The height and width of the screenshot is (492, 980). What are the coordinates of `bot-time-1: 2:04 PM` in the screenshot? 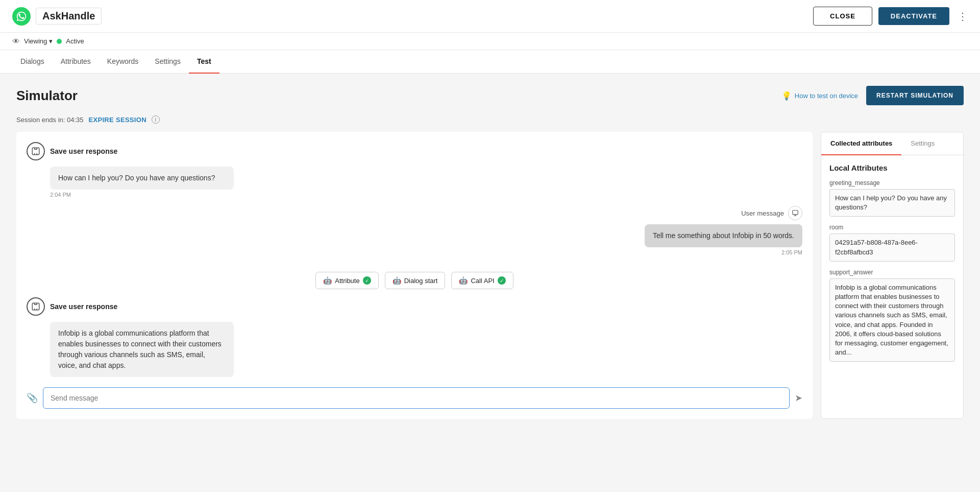 It's located at (426, 195).